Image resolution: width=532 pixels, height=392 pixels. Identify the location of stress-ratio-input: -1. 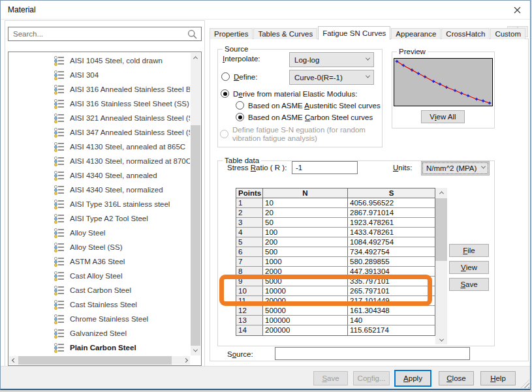
(325, 168).